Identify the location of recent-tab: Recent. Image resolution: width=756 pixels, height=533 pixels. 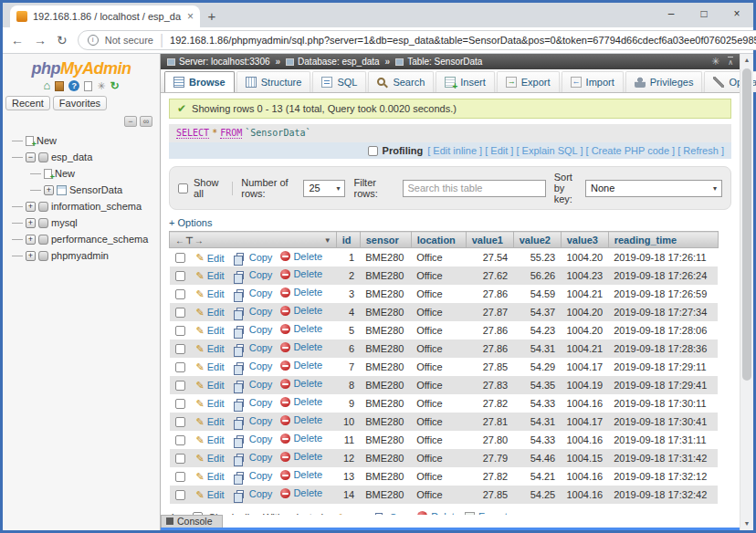
(27, 103).